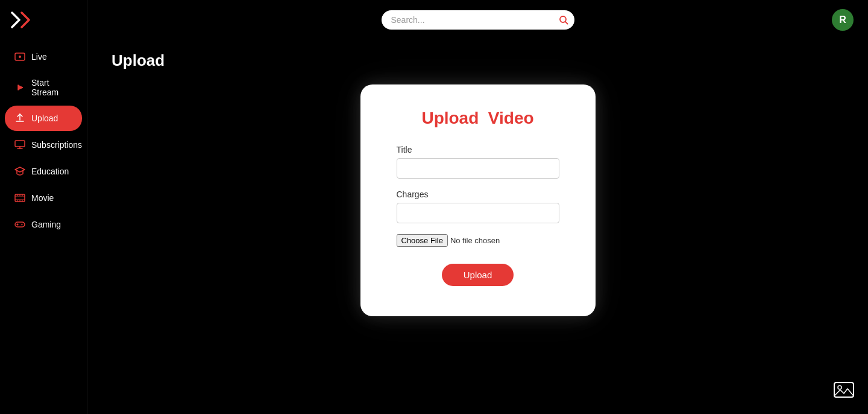  Describe the element at coordinates (20, 118) in the screenshot. I see `upload-icon` at that location.